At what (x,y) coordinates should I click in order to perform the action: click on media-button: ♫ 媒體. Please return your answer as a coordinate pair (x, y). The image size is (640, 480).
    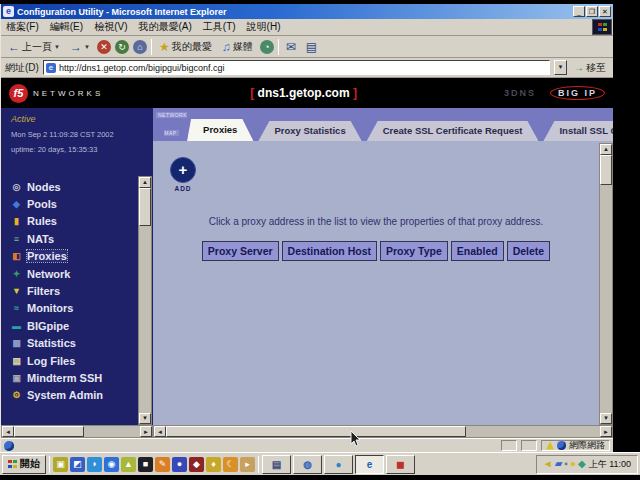
    Looking at the image, I should click on (238, 47).